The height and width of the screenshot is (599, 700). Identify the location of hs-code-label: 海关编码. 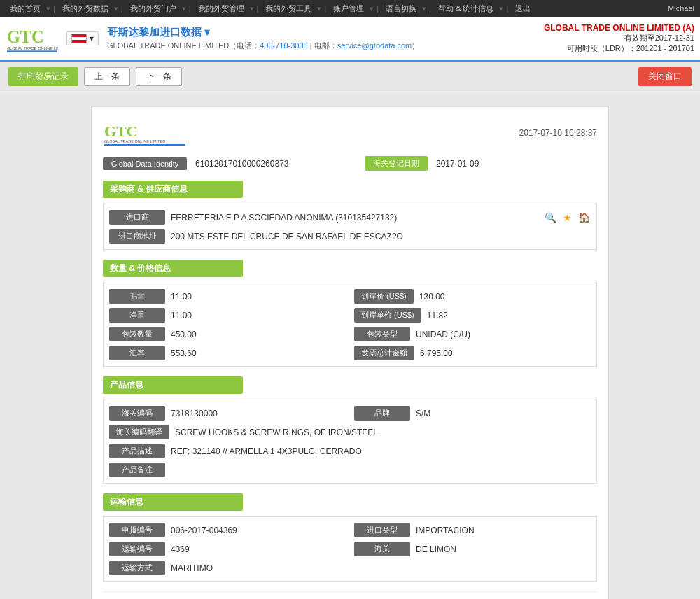
(137, 413).